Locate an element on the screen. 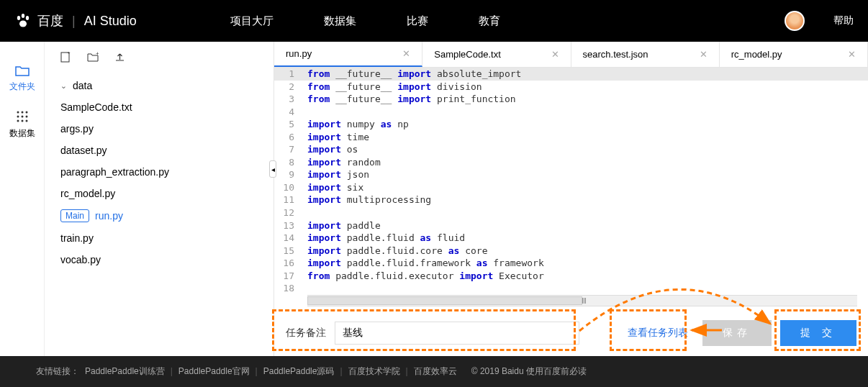 This screenshot has width=868, height=387. code-line: 6import time is located at coordinates (571, 137).